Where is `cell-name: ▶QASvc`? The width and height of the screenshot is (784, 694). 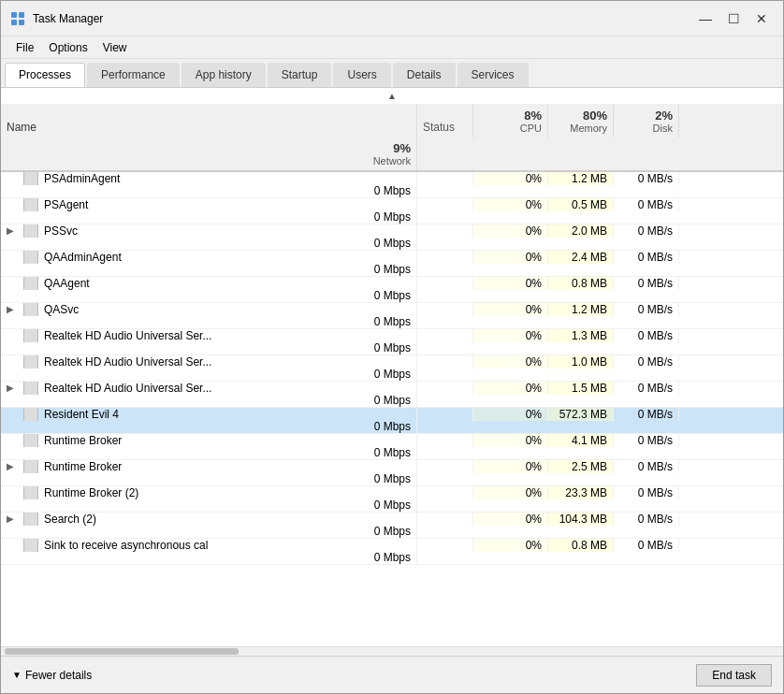
cell-name: ▶QASvc is located at coordinates (210, 310).